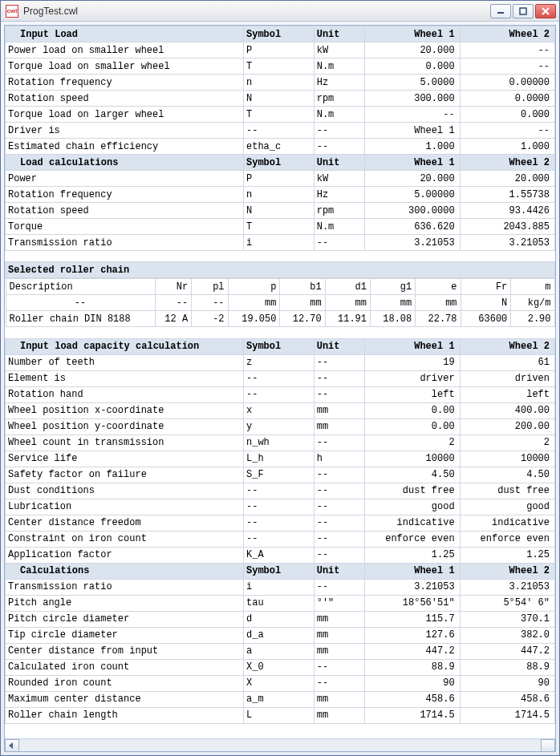 This screenshot has height=756, width=560. Describe the element at coordinates (412, 443) in the screenshot. I see `cell-wheel1: 2` at that location.